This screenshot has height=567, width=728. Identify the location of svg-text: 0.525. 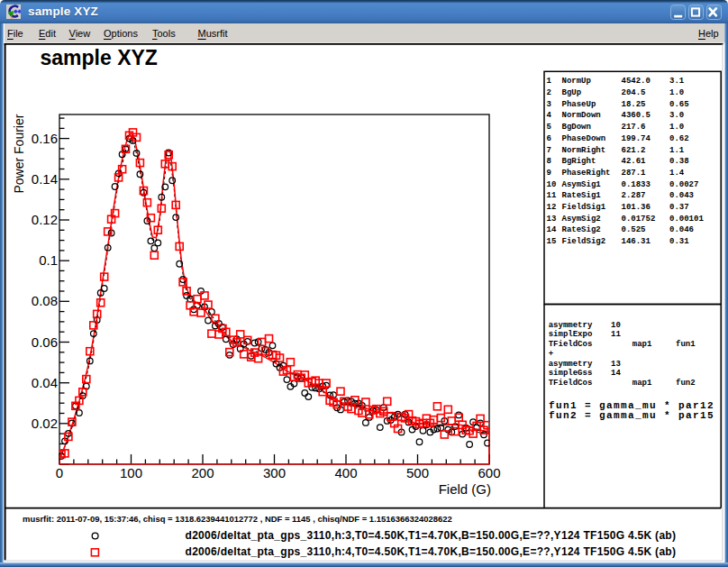
(634, 230).